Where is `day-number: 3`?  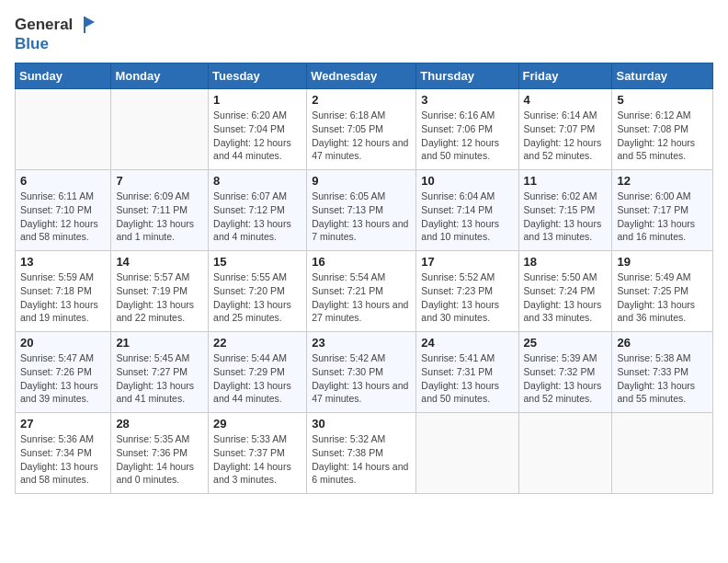 day-number: 3 is located at coordinates (467, 99).